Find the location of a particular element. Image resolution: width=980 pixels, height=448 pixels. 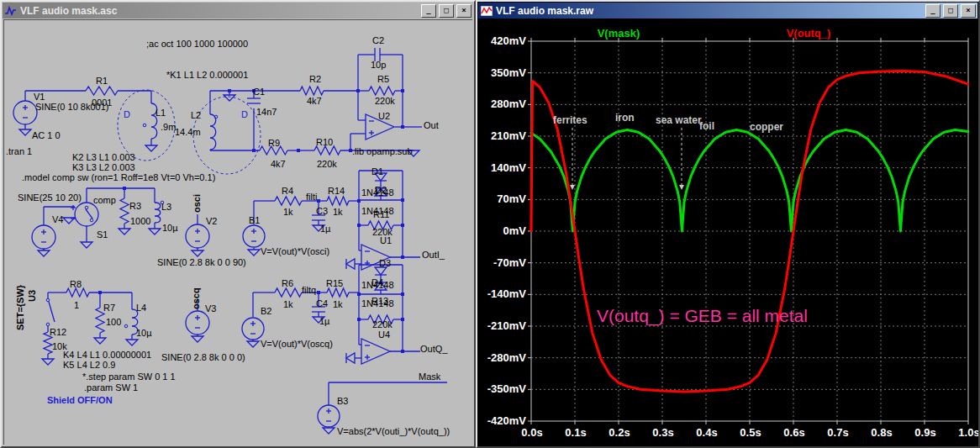

schematic-label: comp is located at coordinates (104, 200).